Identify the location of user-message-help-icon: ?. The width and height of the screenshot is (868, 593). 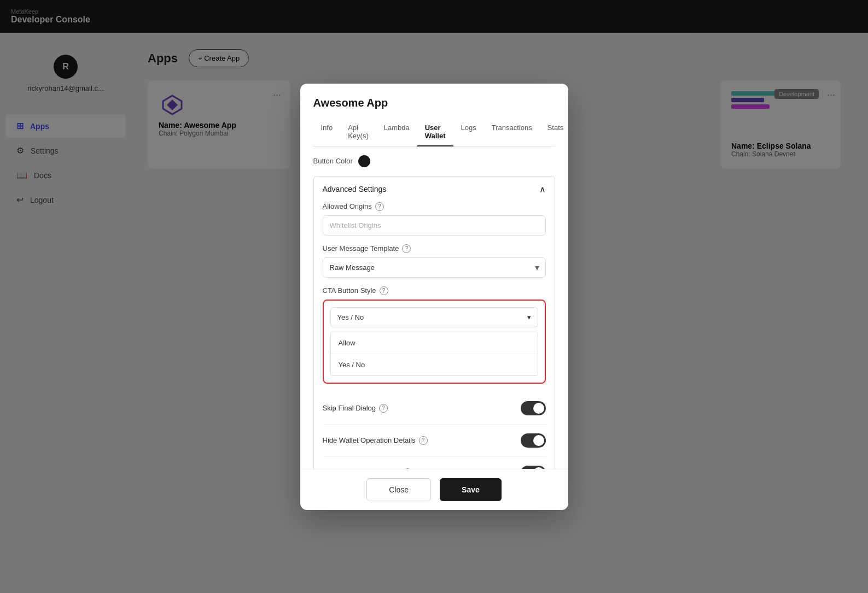
(406, 249).